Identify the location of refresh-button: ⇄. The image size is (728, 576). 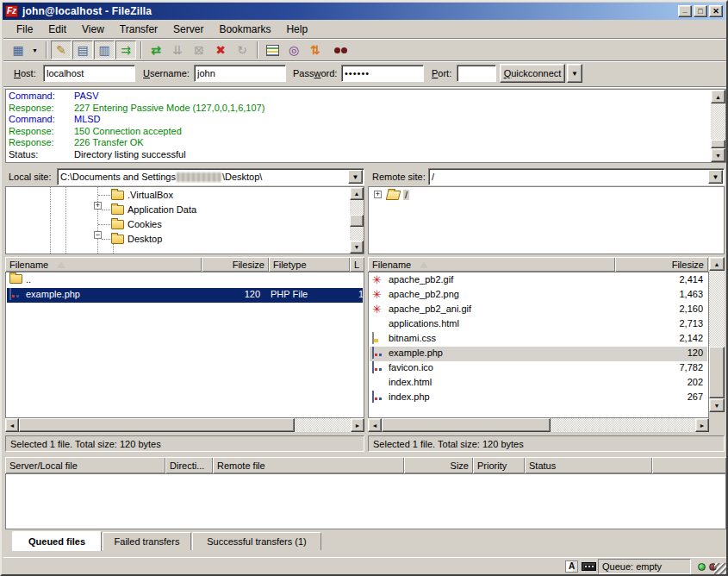
(156, 50).